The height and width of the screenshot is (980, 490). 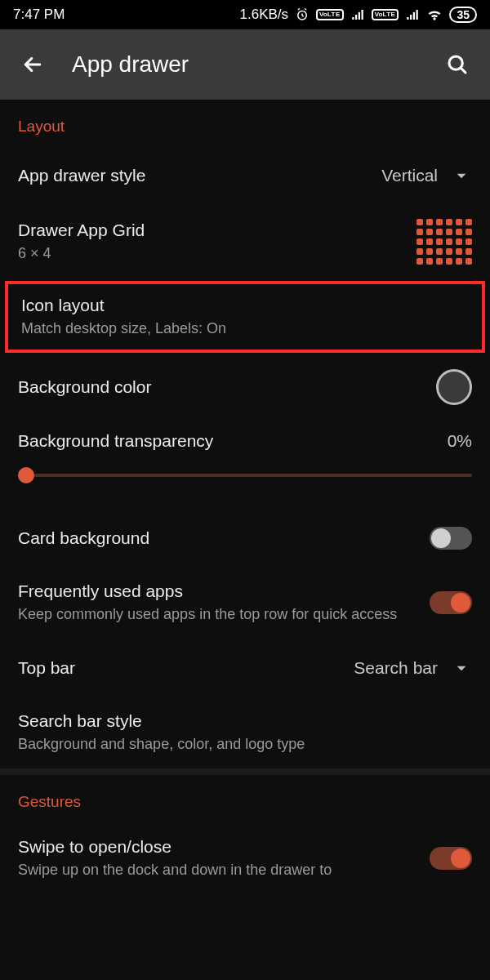 I want to click on pref-value: Search bar, so click(x=395, y=668).